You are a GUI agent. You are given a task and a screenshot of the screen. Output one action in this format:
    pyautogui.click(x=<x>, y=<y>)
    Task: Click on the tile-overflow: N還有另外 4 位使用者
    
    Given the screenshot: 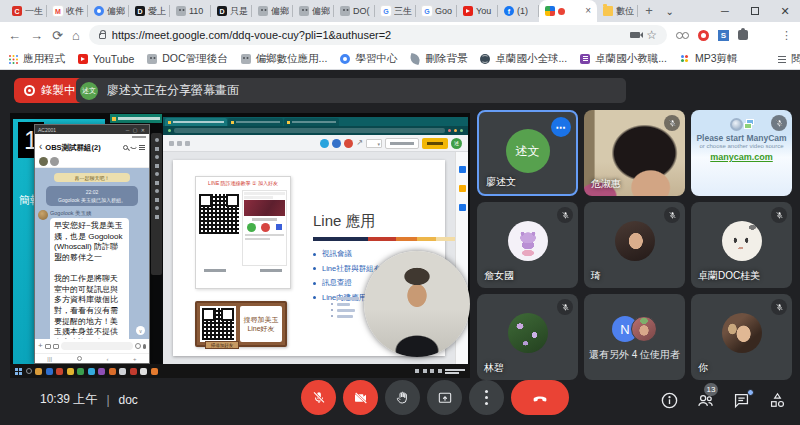 What is the action you would take?
    pyautogui.click(x=634, y=337)
    